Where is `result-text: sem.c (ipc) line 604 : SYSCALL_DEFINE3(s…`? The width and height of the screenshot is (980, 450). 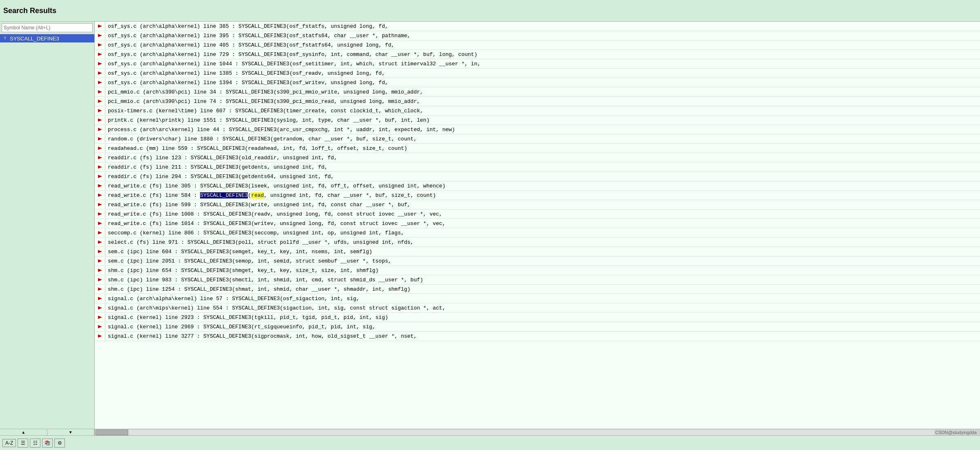
result-text: sem.c (ipc) line 604 : SYSCALL_DEFINE3(s… is located at coordinates (240, 252).